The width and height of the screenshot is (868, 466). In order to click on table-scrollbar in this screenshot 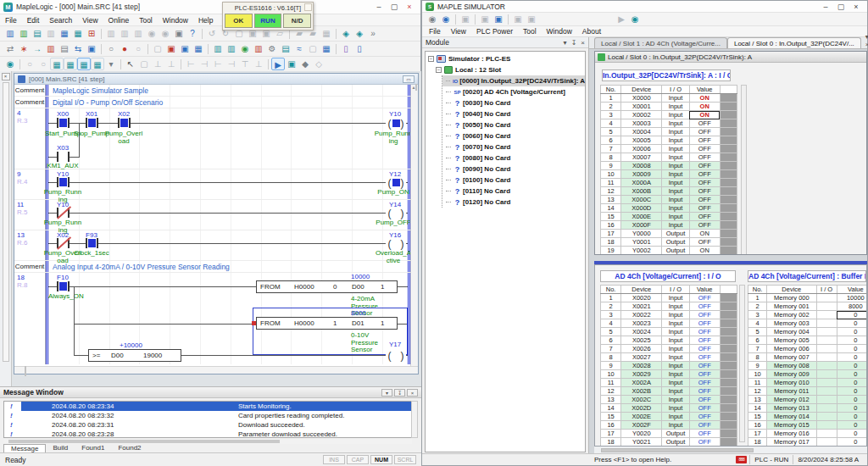, I will do `click(743, 363)`.